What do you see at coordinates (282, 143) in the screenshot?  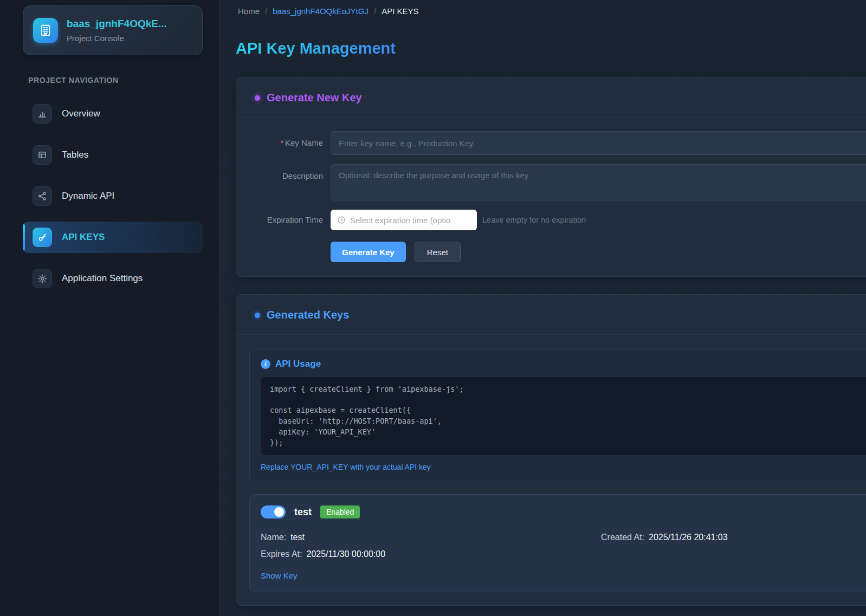 I see `required-mark: *` at bounding box center [282, 143].